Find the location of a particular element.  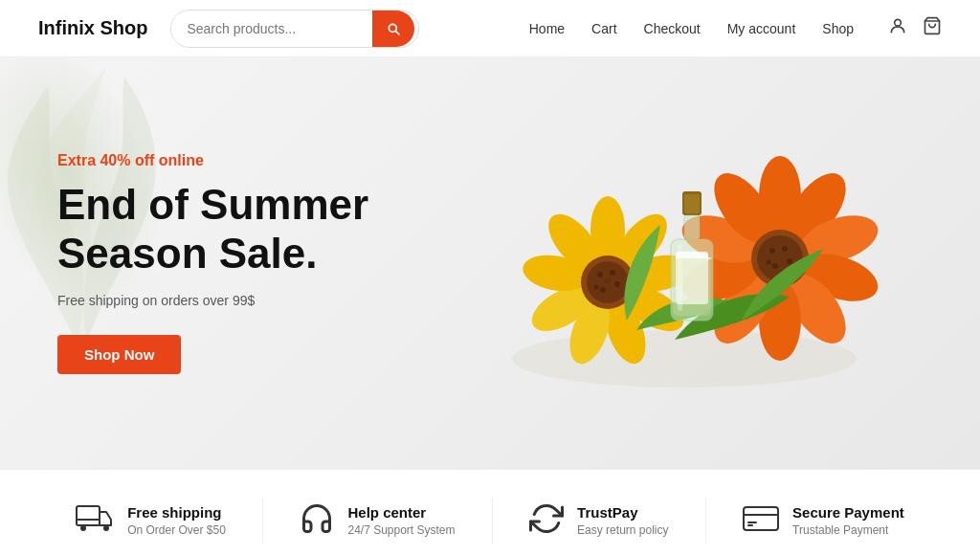

headphones-icon is located at coordinates (317, 521).